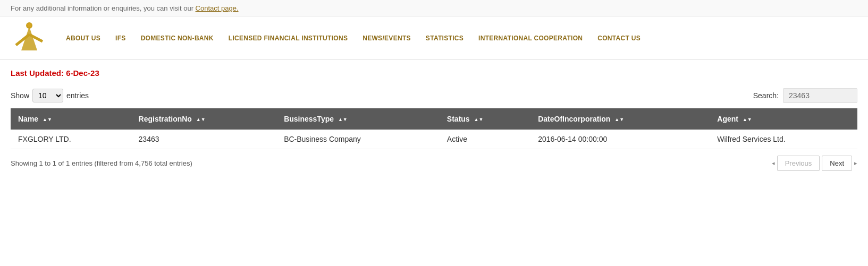 The width and height of the screenshot is (868, 266). Describe the element at coordinates (434, 139) in the screenshot. I see `table-body: FXGLORY LTD.23463BC-Business CompanyActi…` at that location.